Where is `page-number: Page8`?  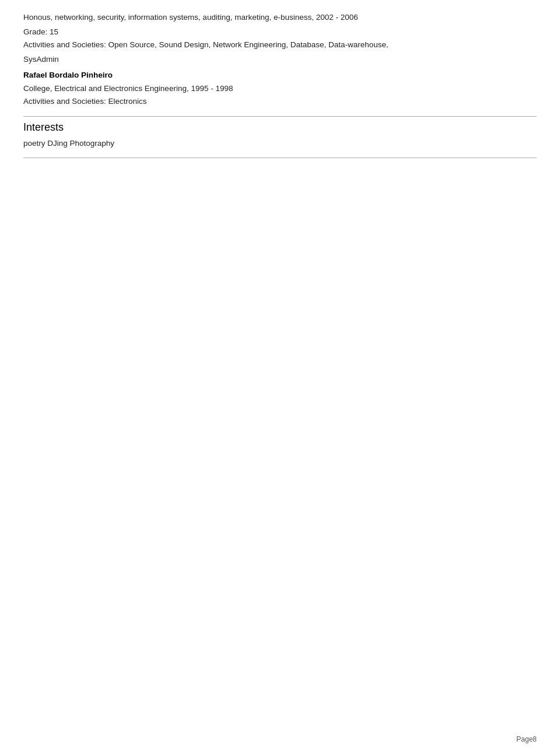
page-number: Page8 is located at coordinates (526, 739).